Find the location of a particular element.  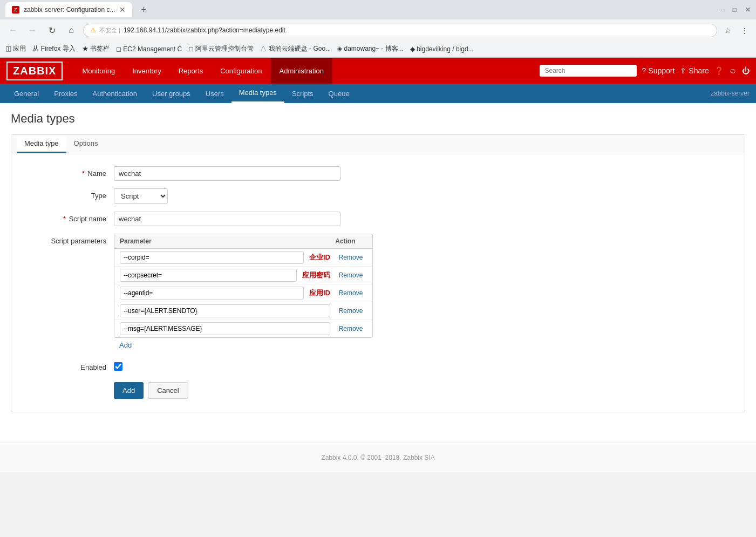

add-button: Add is located at coordinates (128, 391).